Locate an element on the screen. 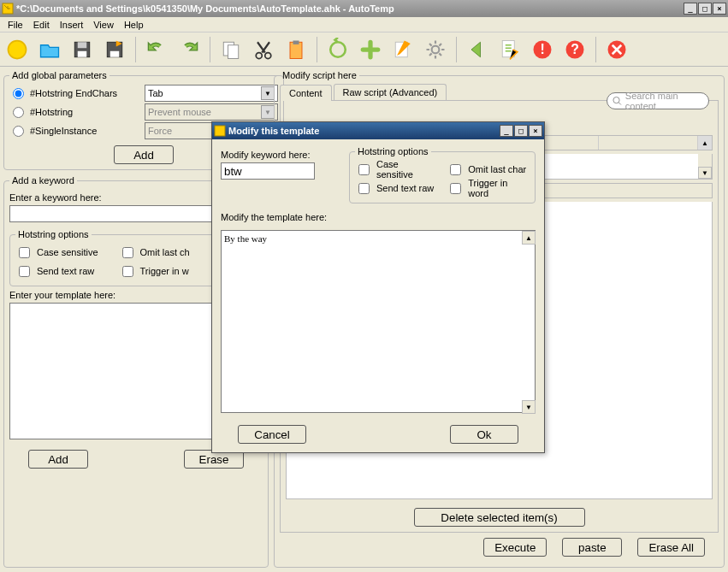 The width and height of the screenshot is (728, 572). search-icon is located at coordinates (618, 101).